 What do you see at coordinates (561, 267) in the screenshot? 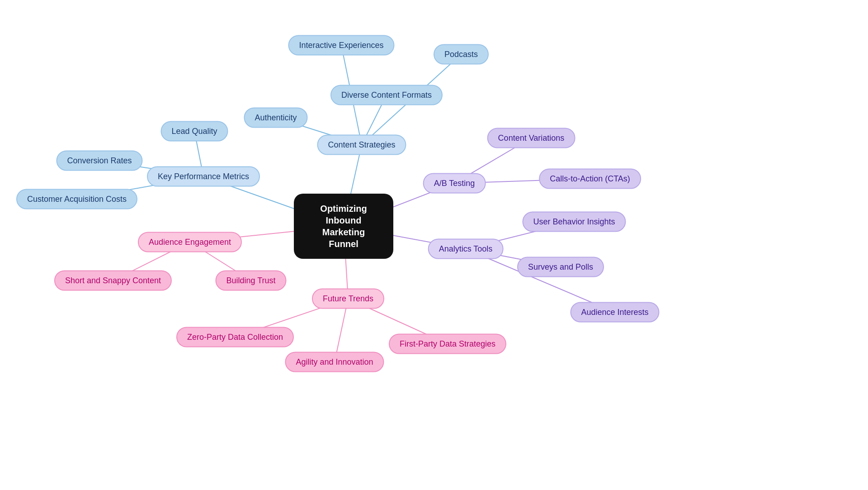
I see `node-surveys-polls: Surveys and Polls` at bounding box center [561, 267].